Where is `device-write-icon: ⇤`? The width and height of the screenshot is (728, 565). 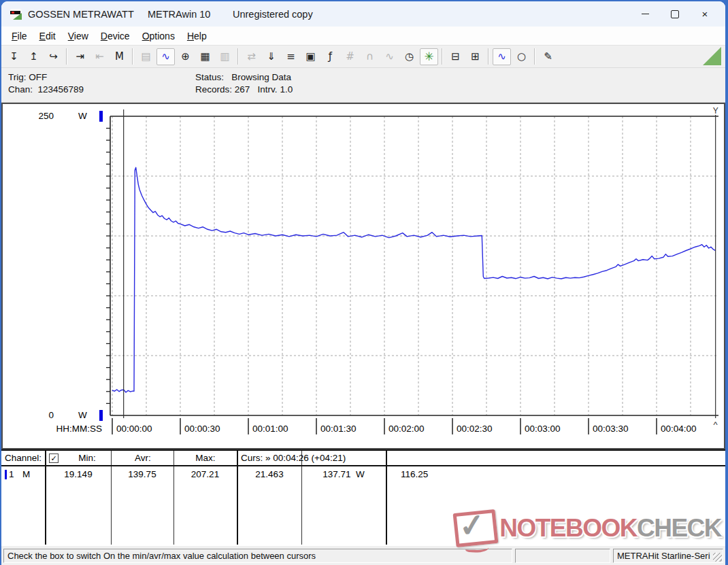
device-write-icon: ⇤ is located at coordinates (99, 57).